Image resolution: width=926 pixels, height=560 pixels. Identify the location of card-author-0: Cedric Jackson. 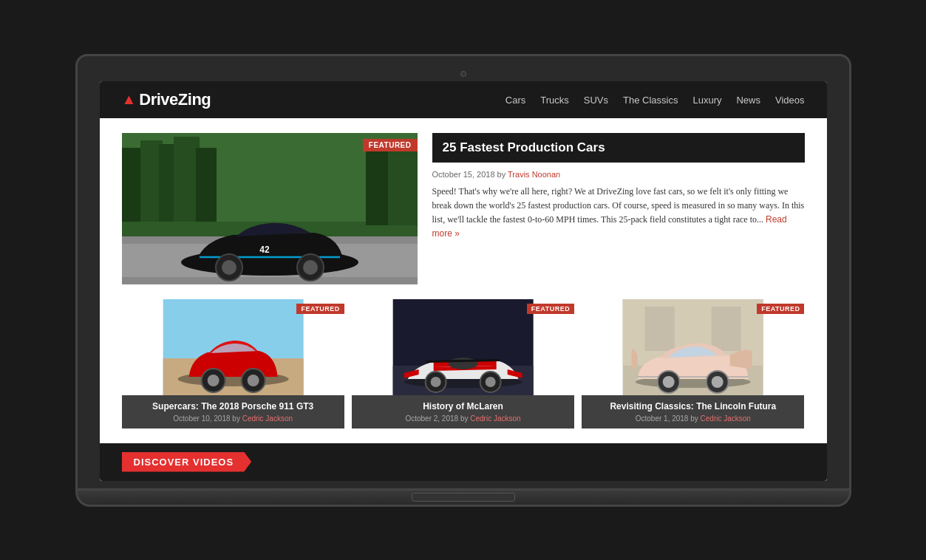
(268, 418).